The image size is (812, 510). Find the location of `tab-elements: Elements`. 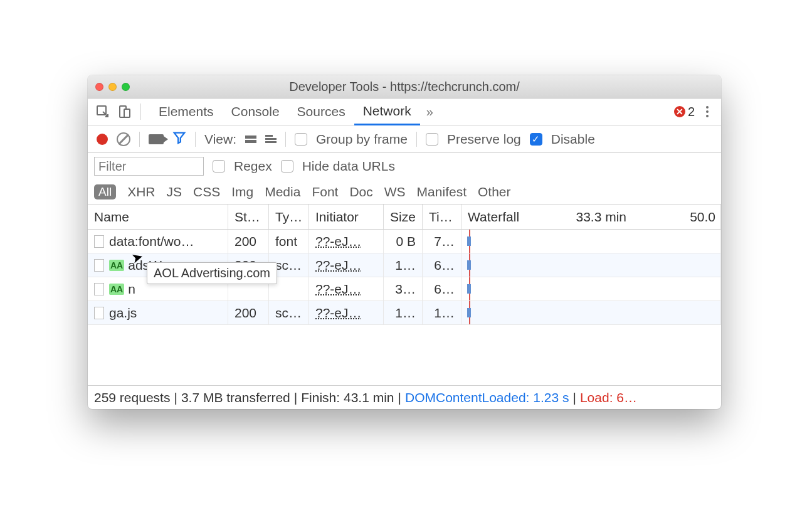

tab-elements: Elements is located at coordinates (186, 112).